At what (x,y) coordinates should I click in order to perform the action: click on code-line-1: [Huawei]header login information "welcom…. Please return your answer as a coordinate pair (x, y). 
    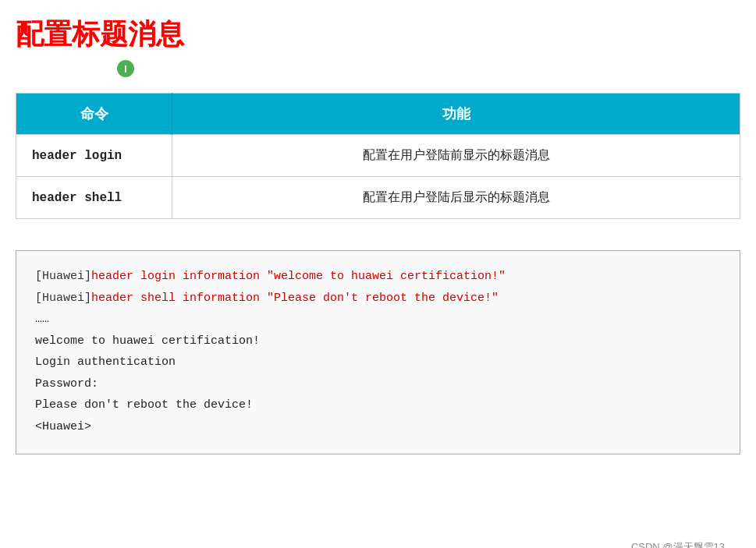
    Looking at the image, I should click on (378, 277).